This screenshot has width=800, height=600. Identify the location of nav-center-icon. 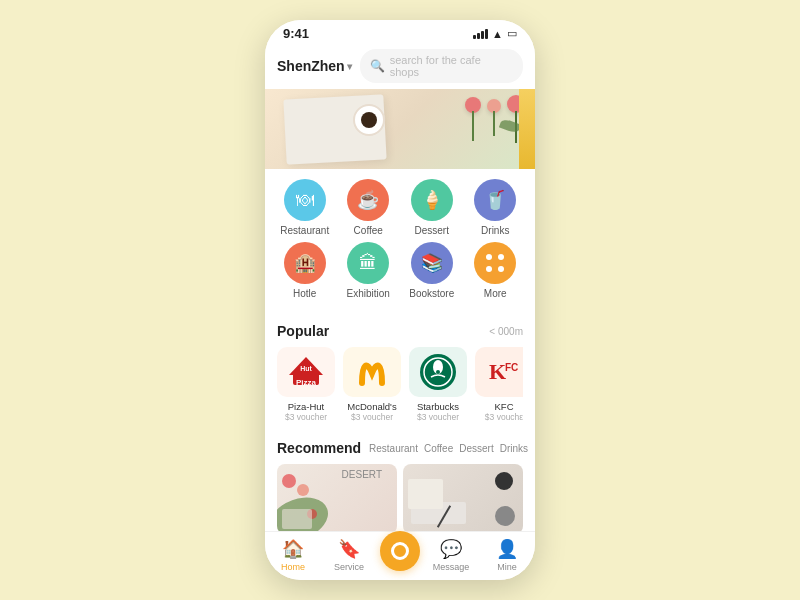
(400, 551).